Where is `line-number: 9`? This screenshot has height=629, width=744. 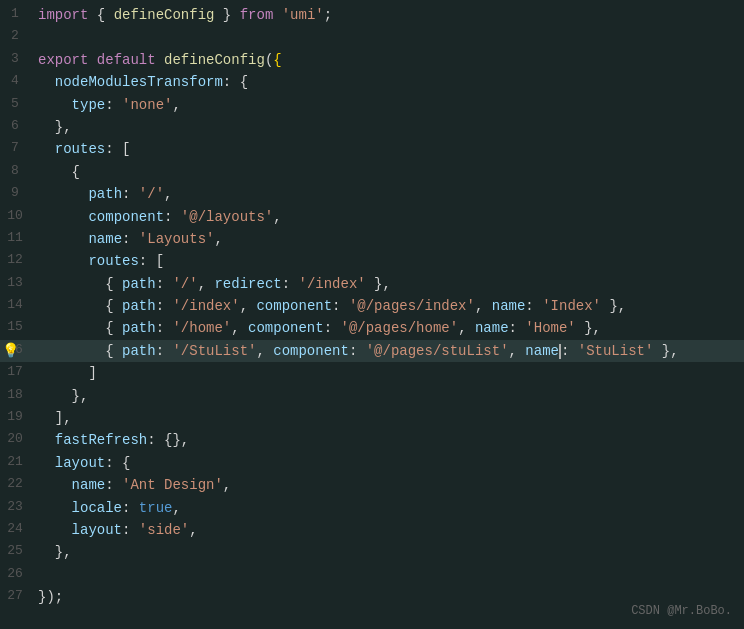 line-number: 9 is located at coordinates (15, 194).